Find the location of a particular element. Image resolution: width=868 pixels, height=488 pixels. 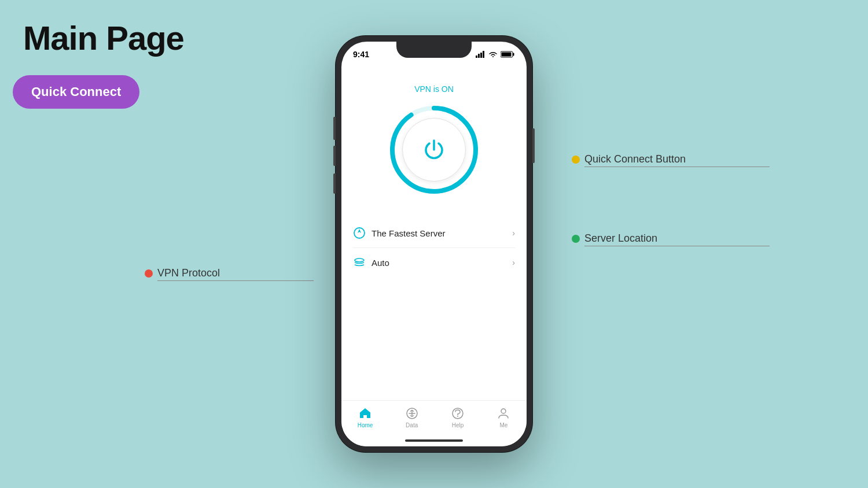

server-location-dot is located at coordinates (576, 239).